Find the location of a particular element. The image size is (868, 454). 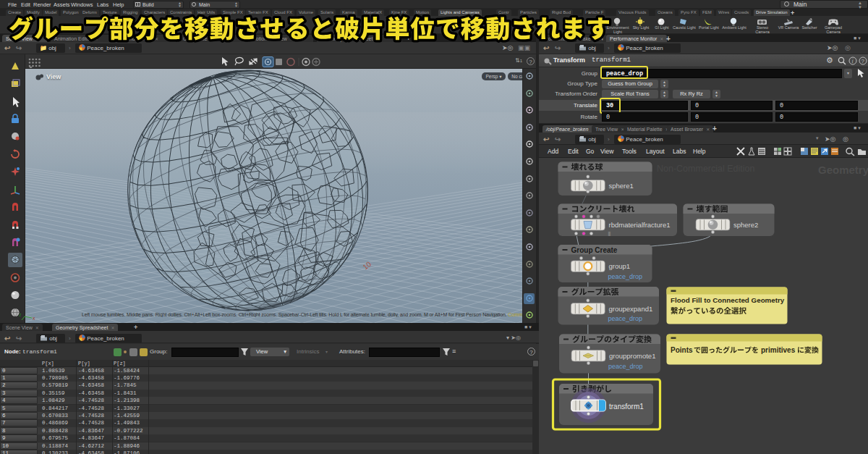

svg-text: group1 is located at coordinates (620, 266).